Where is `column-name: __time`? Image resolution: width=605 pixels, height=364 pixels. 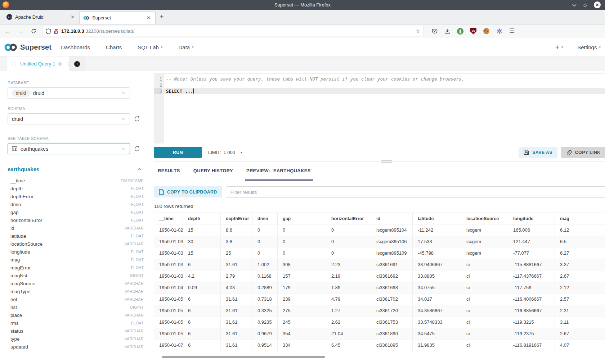
column-name: __time is located at coordinates (18, 181).